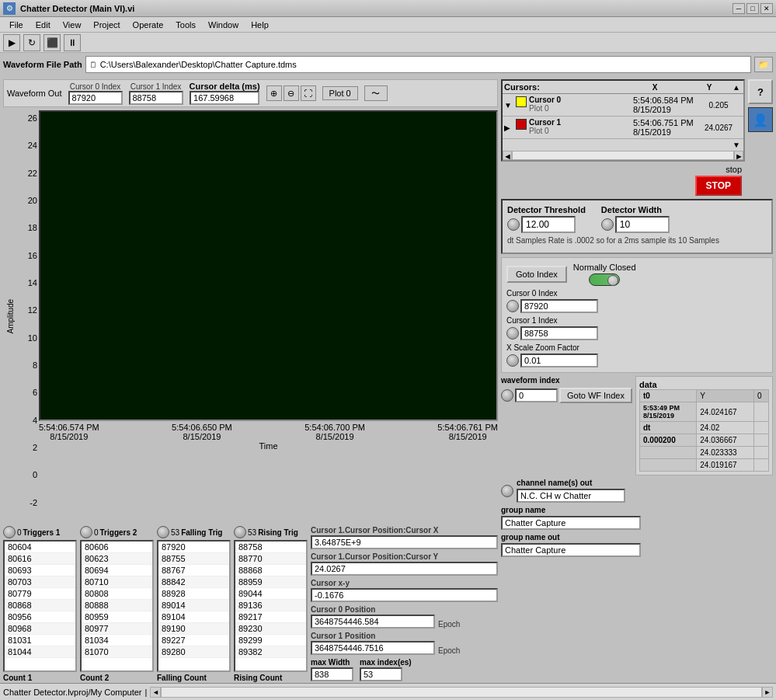 Image resolution: width=776 pixels, height=700 pixels. What do you see at coordinates (559, 333) in the screenshot?
I see `goto-cursor1-index-input` at bounding box center [559, 333].